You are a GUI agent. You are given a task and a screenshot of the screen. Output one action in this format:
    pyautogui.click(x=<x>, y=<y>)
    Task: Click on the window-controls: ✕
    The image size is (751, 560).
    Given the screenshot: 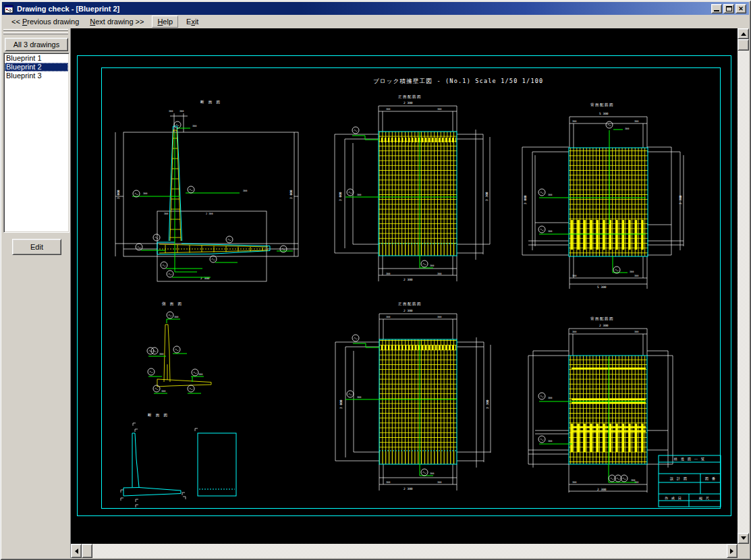 What is the action you would take?
    pyautogui.click(x=729, y=9)
    